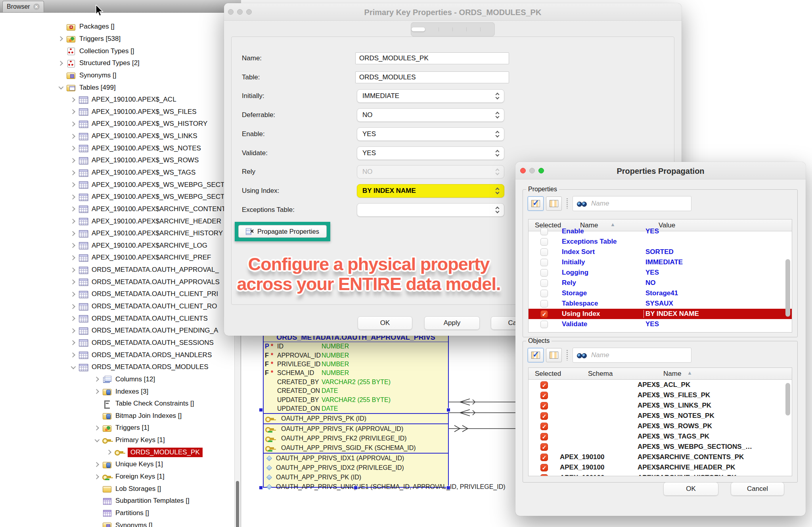 The height and width of the screenshot is (527, 812). What do you see at coordinates (117, 489) in the screenshot?
I see `tree-item: Lob Storages []` at bounding box center [117, 489].